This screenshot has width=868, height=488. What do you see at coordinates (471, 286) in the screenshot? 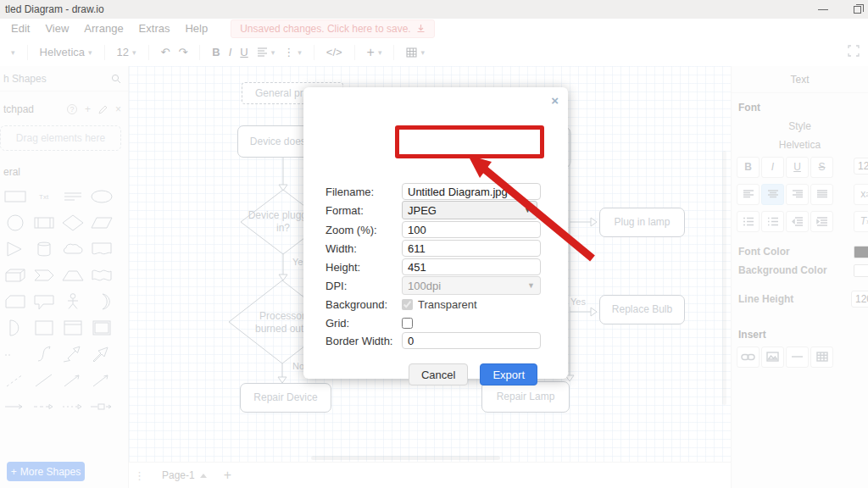
I see `dpi-select: 100dpi ▼` at bounding box center [471, 286].